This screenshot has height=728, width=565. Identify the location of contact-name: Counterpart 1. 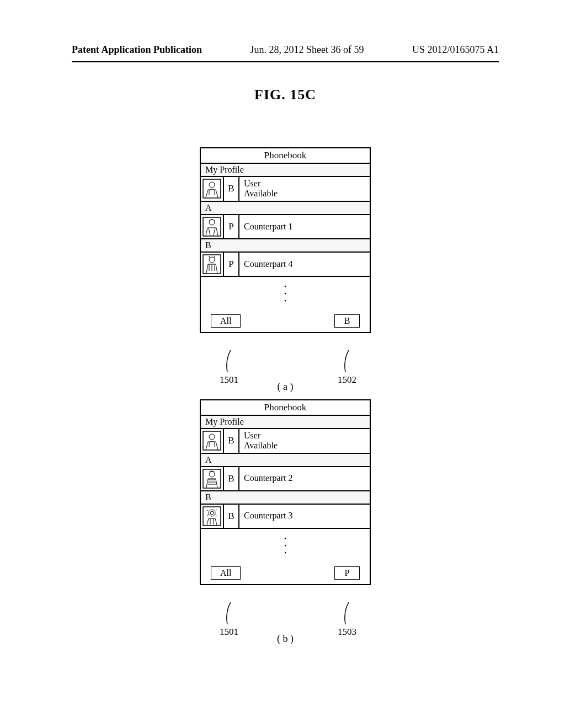
(305, 227).